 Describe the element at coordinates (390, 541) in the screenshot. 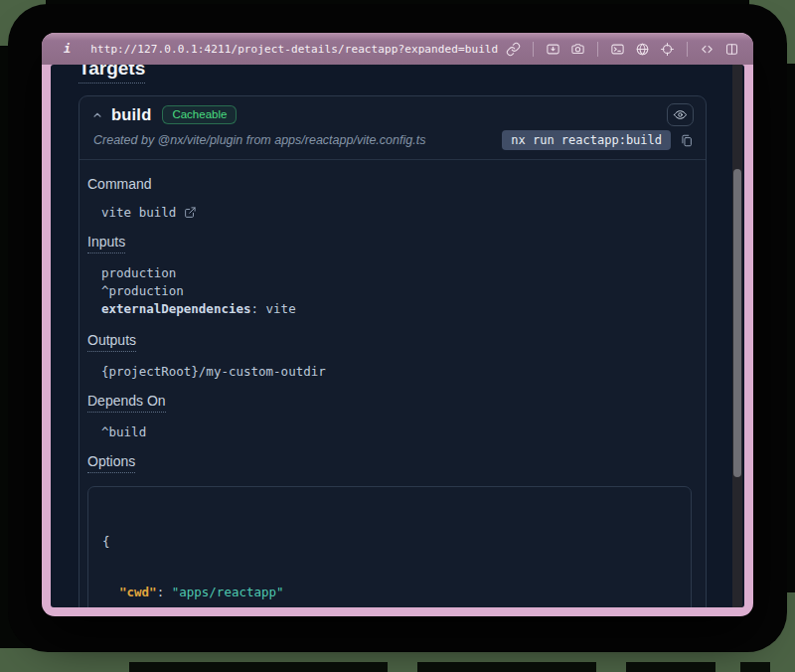

I see `code-line: {` at that location.